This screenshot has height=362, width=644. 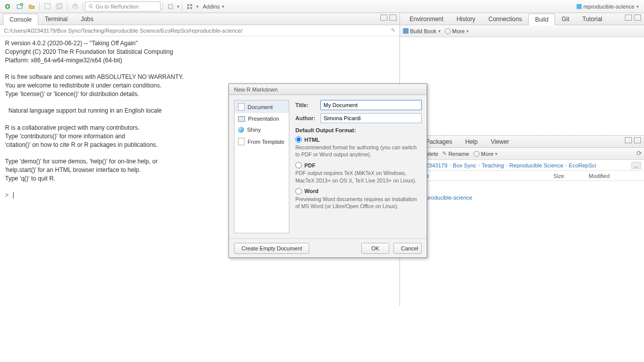 What do you see at coordinates (500, 142) in the screenshot?
I see `tab-viewer: Viewer` at bounding box center [500, 142].